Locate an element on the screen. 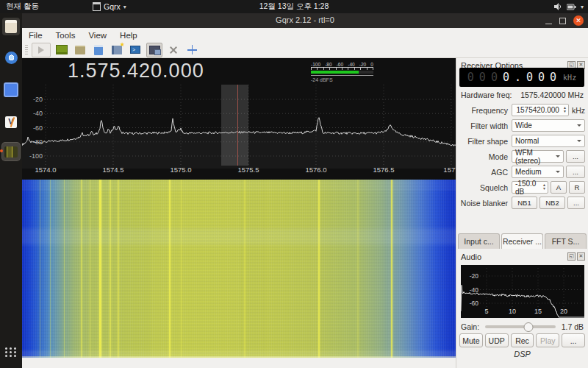  restore-button is located at coordinates (563, 21).